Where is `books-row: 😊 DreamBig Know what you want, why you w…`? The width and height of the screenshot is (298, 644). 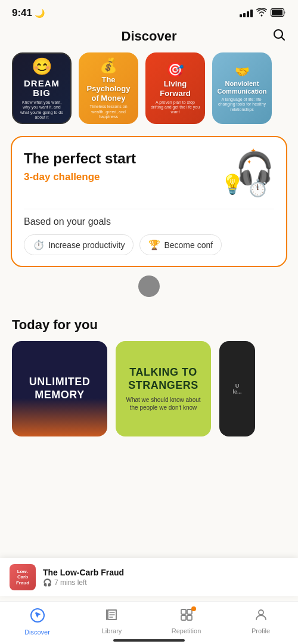
books-row: 😊 DreamBig Know what you want, why you w… is located at coordinates (155, 88).